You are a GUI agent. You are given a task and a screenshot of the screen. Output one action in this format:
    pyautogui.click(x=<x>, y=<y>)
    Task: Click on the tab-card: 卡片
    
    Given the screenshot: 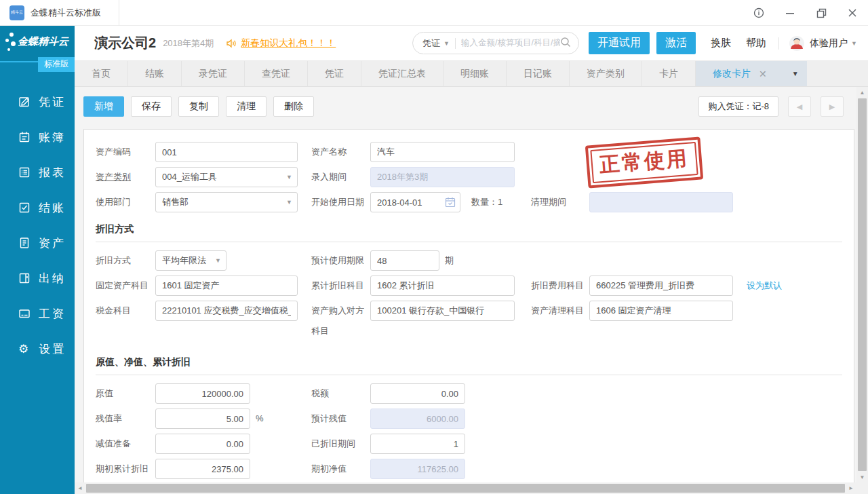 What is the action you would take?
    pyautogui.click(x=669, y=73)
    